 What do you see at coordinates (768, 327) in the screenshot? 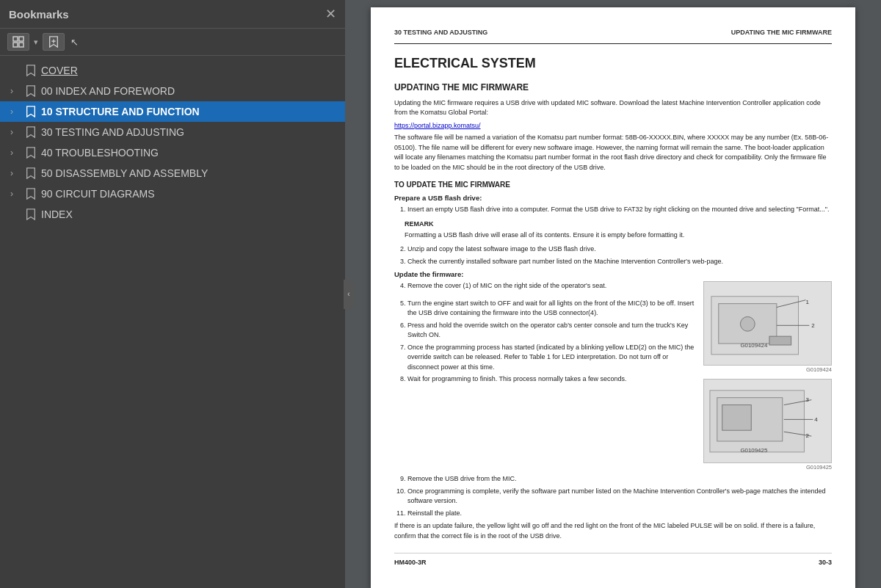
I see `diagram-1: 1 2 G0109424 G0109424` at bounding box center [768, 327].